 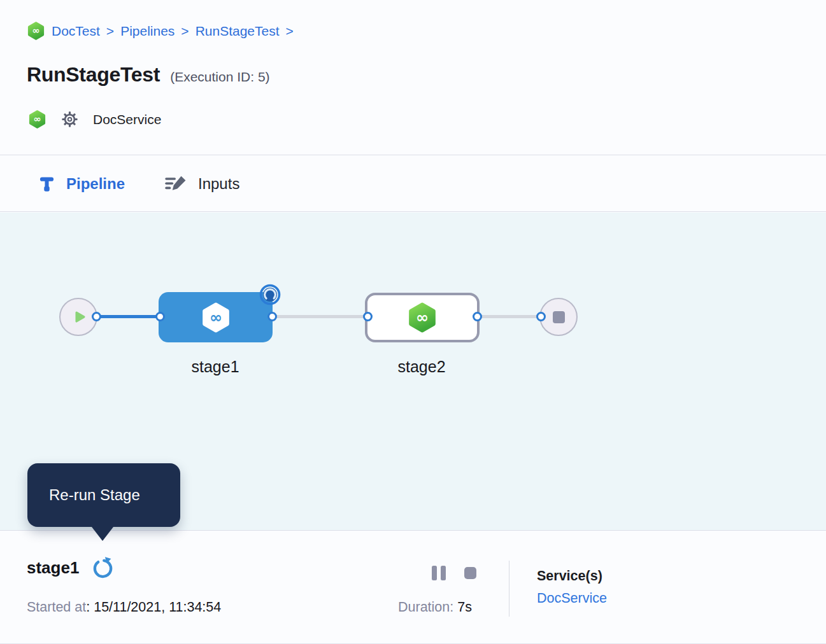 What do you see at coordinates (422, 318) in the screenshot?
I see `stage2-hexagon-icon: ∞` at bounding box center [422, 318].